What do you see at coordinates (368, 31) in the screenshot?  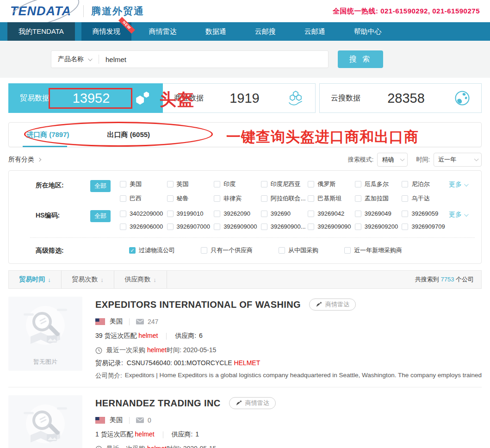 I see `nav-label: 帮助中心` at bounding box center [368, 31].